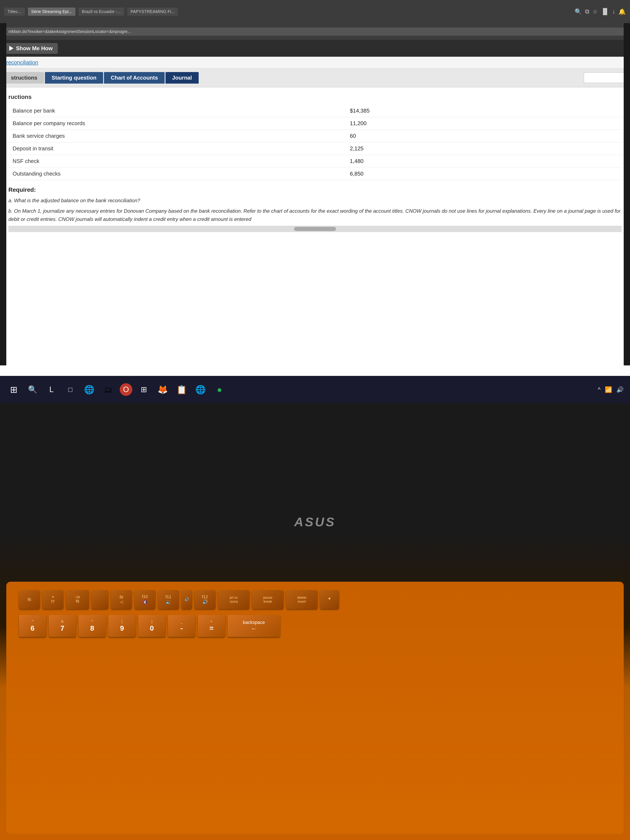 This screenshot has height=840, width=630. What do you see at coordinates (182, 628) in the screenshot?
I see `key-minus-main: -` at bounding box center [182, 628].